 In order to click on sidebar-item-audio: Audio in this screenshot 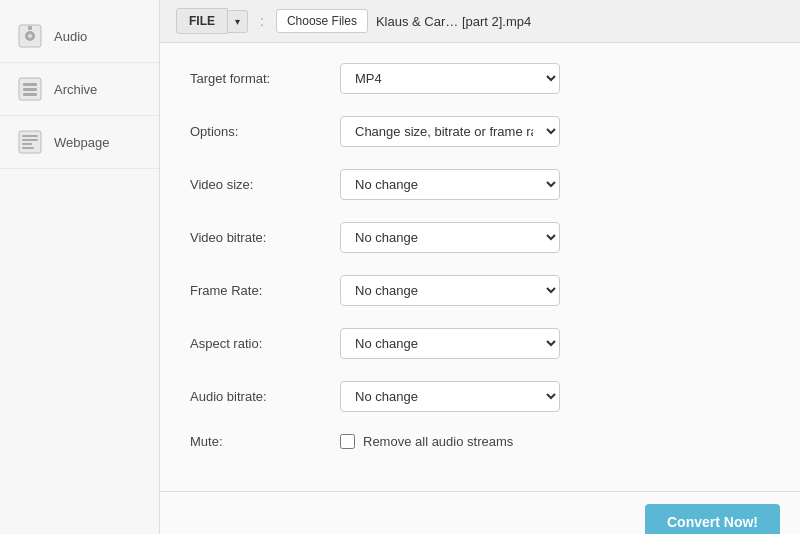, I will do `click(80, 36)`.